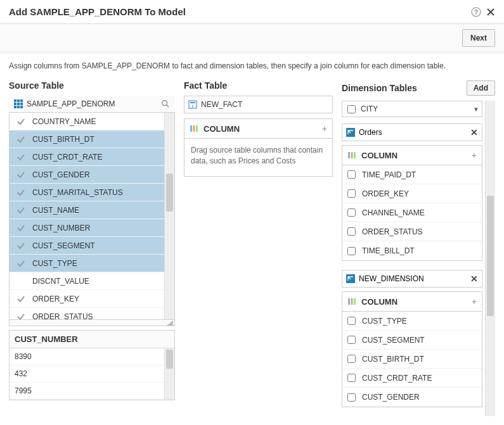 The image size is (504, 425). Describe the element at coordinates (240, 11) in the screenshot. I see `dialog-title: Add SAMPLE_APP_DENORM To Model` at that location.